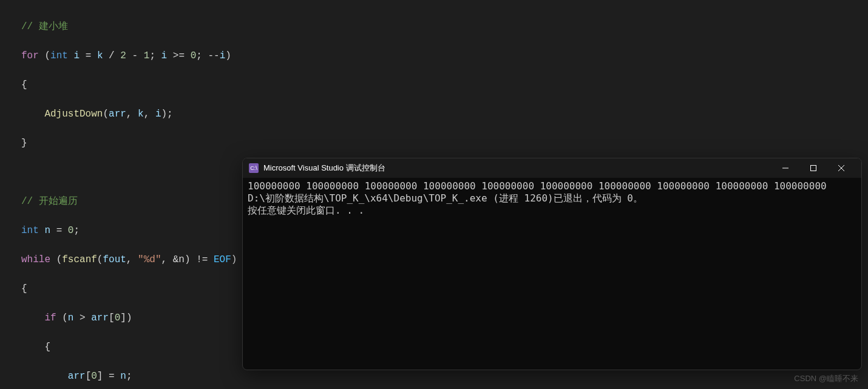  I want to click on minimize-button, so click(785, 168).